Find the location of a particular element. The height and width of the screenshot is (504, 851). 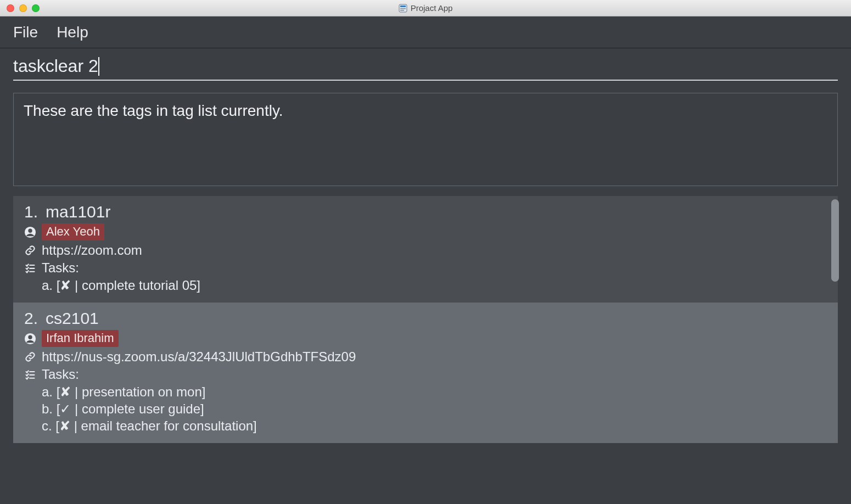

tag-name: cs2101 is located at coordinates (72, 318).